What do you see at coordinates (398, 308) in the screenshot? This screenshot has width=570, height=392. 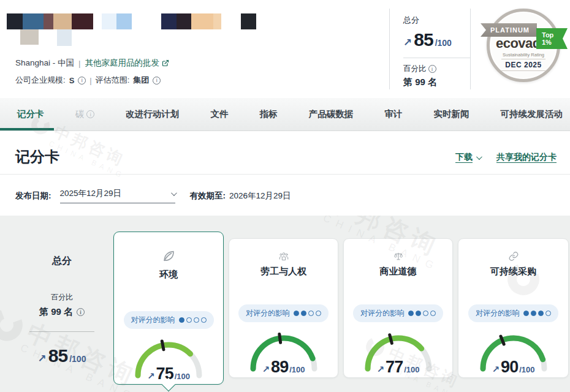 I see `theme-score-card: 商业道德 对评分的影响 ↗ 77 /100` at bounding box center [398, 308].